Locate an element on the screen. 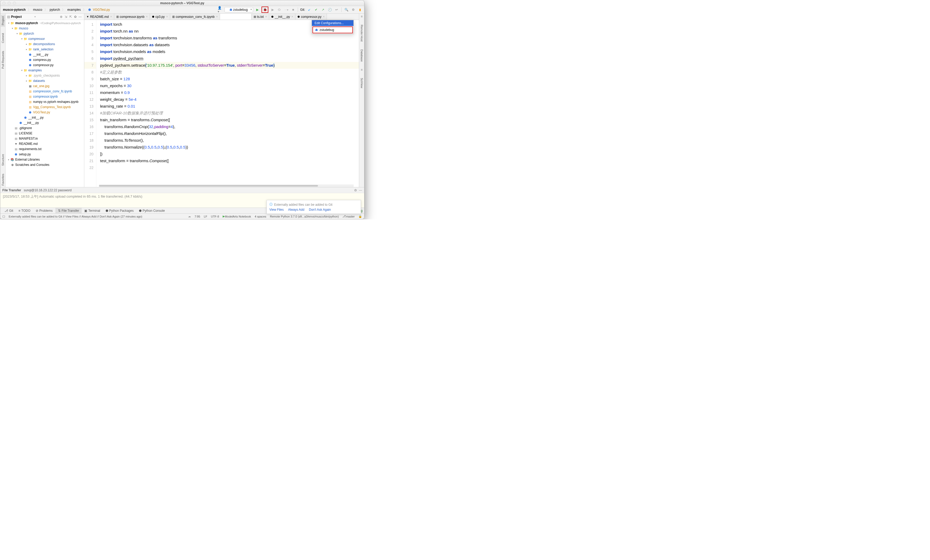  tree-item: ▸📁datasets is located at coordinates (45, 81).